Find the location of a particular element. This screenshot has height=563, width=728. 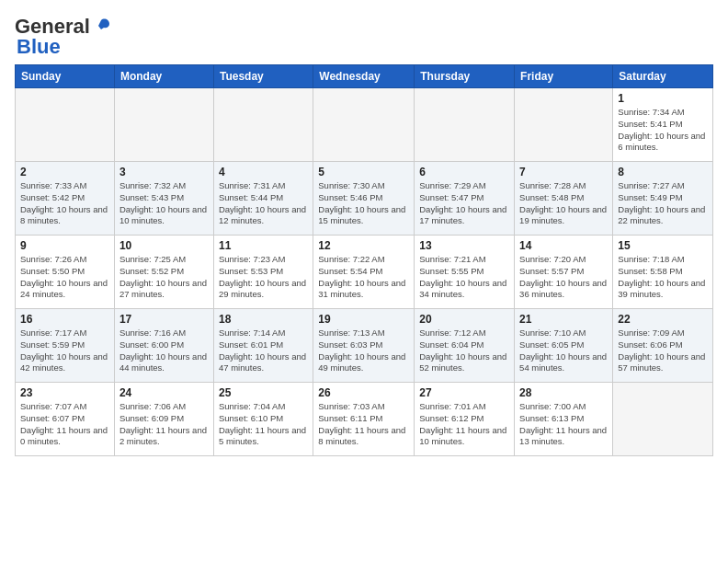

day-info: Sunrise: 7:32 AM Sunset: 5:43 PM Dayligh… is located at coordinates (164, 204).